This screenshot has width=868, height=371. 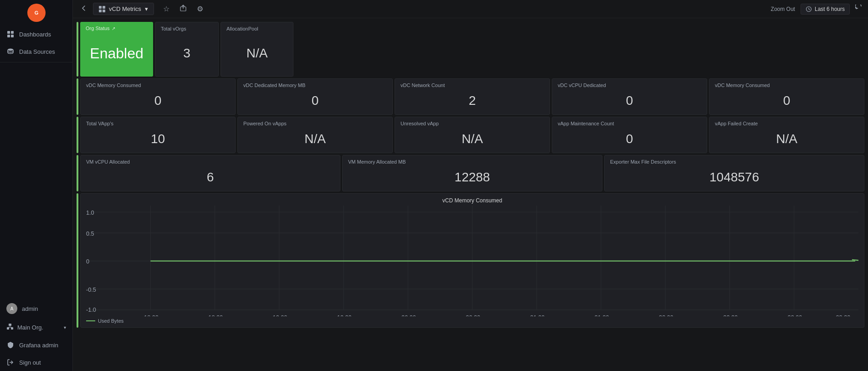 I want to click on dashboard-title-button: vCD Metrics ▾, so click(x=123, y=9).